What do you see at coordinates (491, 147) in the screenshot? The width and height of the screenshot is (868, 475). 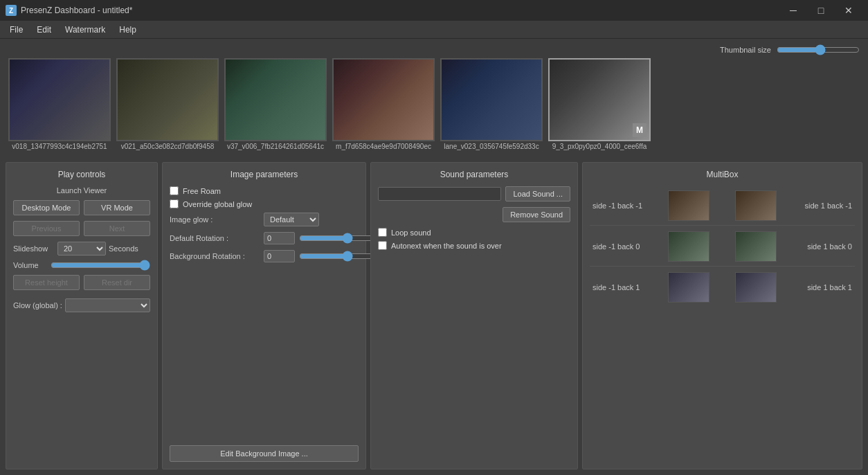 I see `thumb-label-5: lane_v023_0356745fe592d33c` at bounding box center [491, 147].